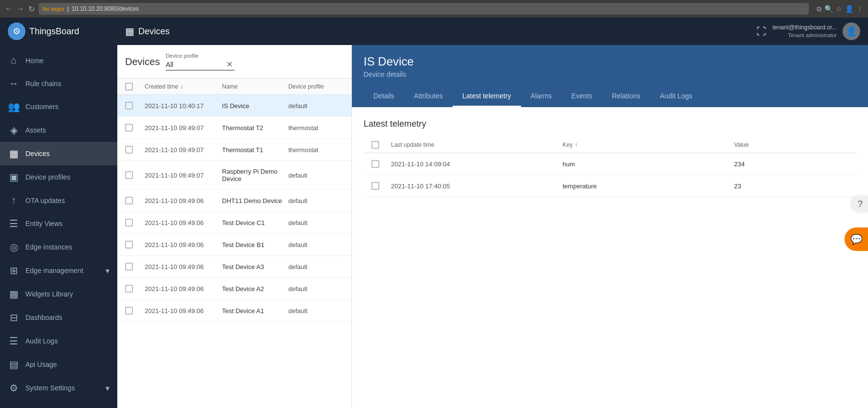 The height and width of the screenshot is (408, 868). What do you see at coordinates (59, 83) in the screenshot?
I see `sidebar-item-rule-chains: ↔ Rule chains` at bounding box center [59, 83].